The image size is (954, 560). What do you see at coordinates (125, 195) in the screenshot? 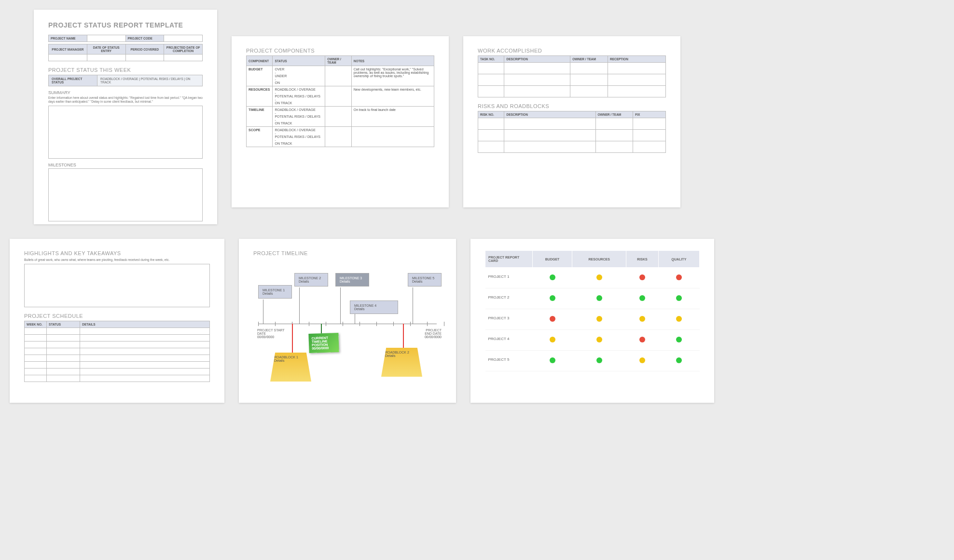
I see `milestones-box` at bounding box center [125, 195].